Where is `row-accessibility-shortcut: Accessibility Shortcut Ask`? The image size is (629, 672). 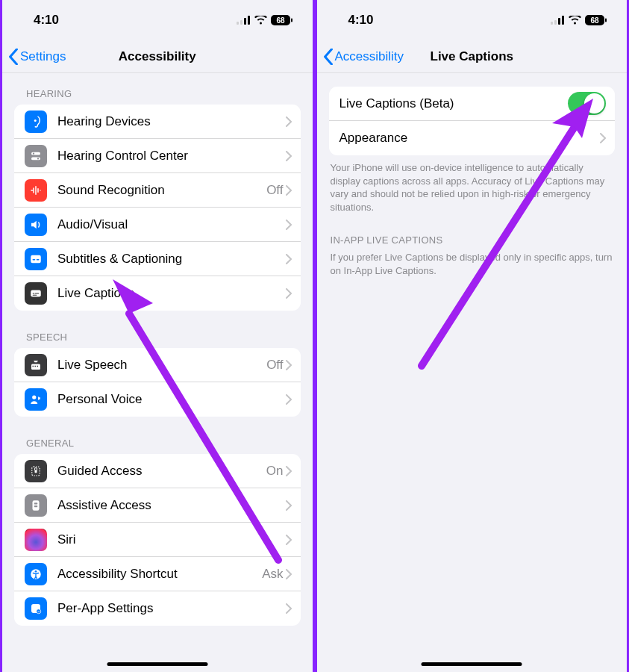
row-accessibility-shortcut: Accessibility Shortcut Ask is located at coordinates (157, 574).